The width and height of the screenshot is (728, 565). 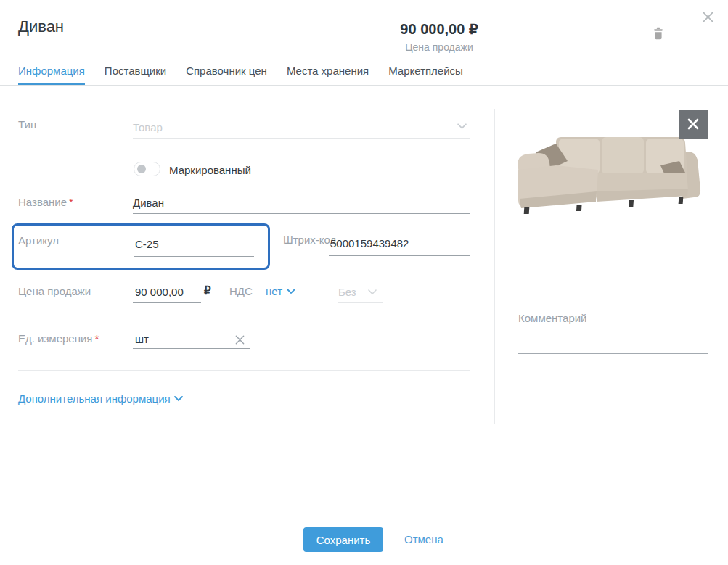 What do you see at coordinates (439, 36) in the screenshot?
I see `price-summary: 90 000,00 ₽ Цена продажи` at bounding box center [439, 36].